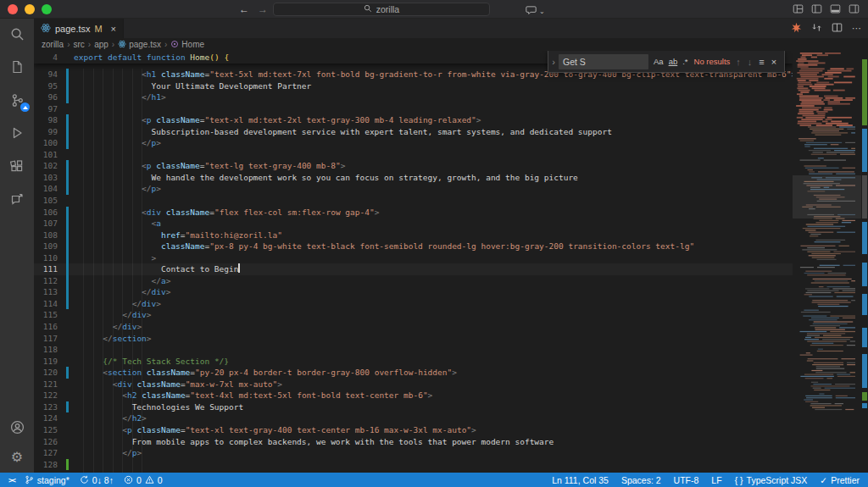 Image resolution: width=868 pixels, height=487 pixels. I want to click on code-line-122: 122 <h2 className="text-4xl md:text-5xl …, so click(451, 396).